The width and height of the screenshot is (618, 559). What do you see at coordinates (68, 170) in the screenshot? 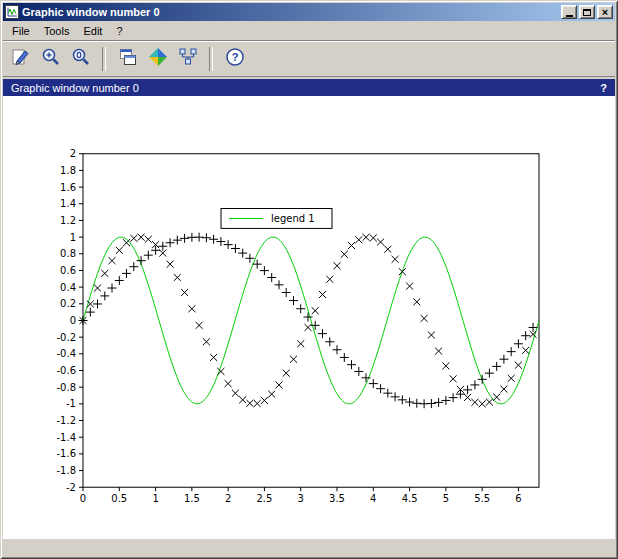
I see `svg-text: 1.8` at bounding box center [68, 170].